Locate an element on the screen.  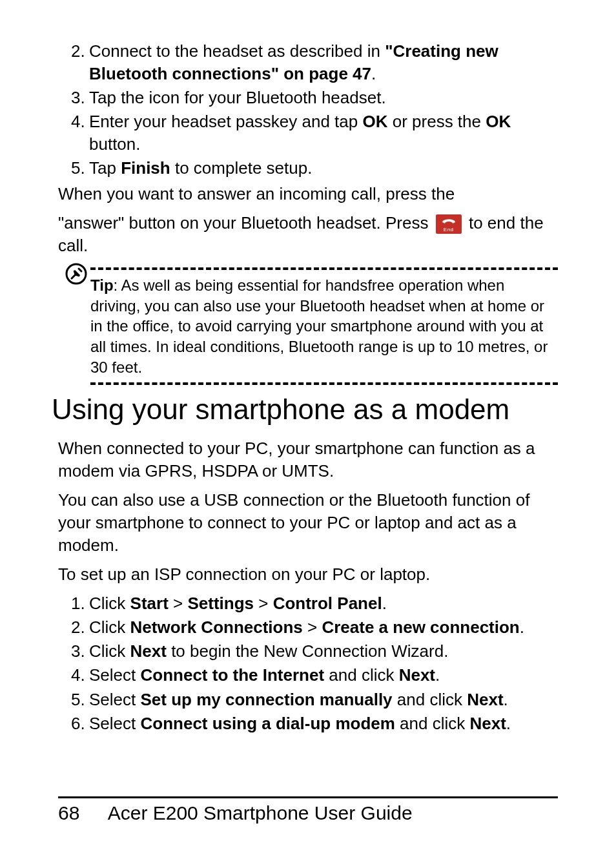
page-footer: 68 Acer E200 Smartphone User Guide is located at coordinates (308, 810).